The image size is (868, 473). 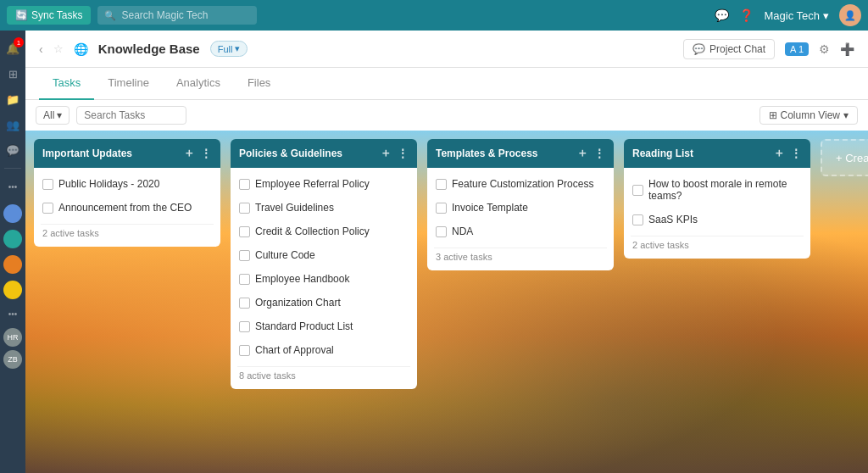 What do you see at coordinates (717, 220) in the screenshot?
I see `task-item: SaaS KPIs` at bounding box center [717, 220].